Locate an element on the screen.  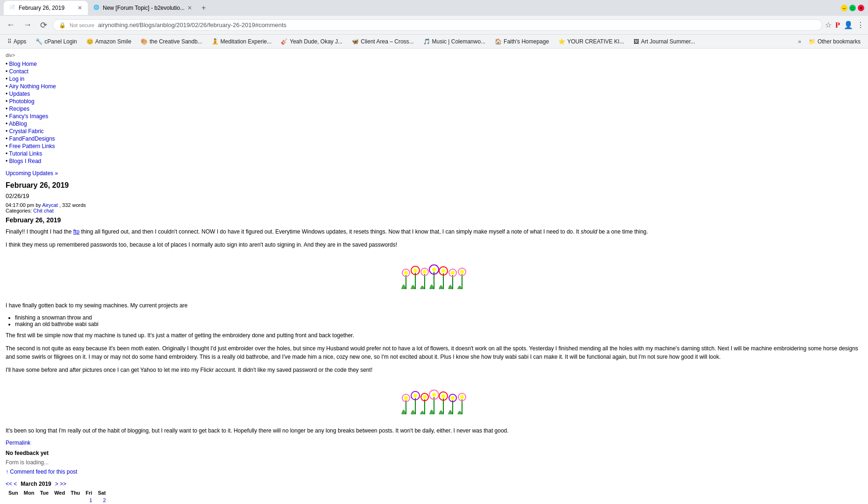
ftp-link: ftp is located at coordinates (77, 232).